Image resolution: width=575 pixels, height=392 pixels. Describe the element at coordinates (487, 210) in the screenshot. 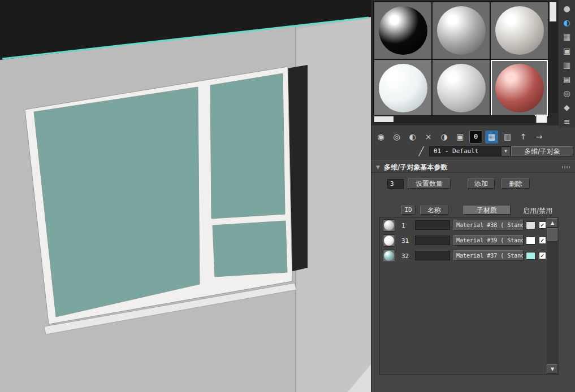

I see `sort-by-submaterial-button: 子材质` at that location.